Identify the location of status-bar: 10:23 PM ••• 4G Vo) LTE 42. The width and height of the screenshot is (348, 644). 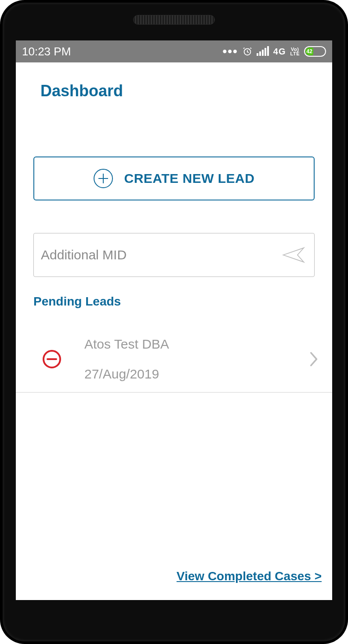
(174, 51).